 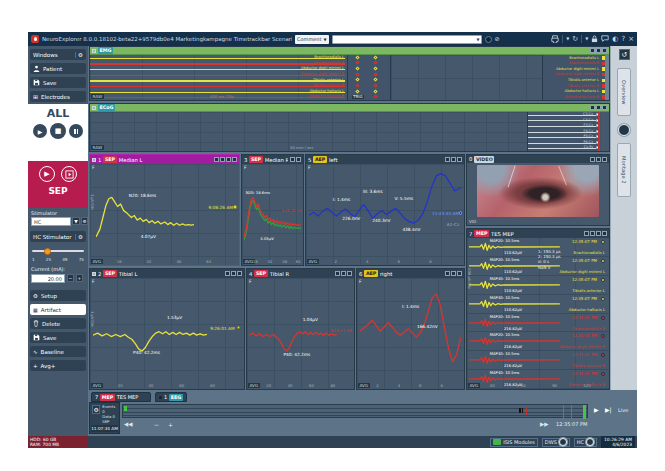 I want to click on lock-icon, so click(x=594, y=39).